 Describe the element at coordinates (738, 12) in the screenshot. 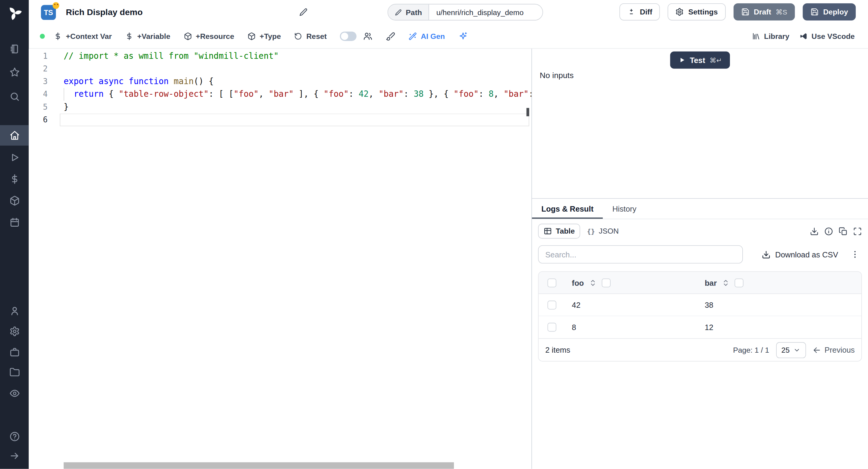

I see `header-actions: Diff Settings Draft ⌘S Deploy` at that location.